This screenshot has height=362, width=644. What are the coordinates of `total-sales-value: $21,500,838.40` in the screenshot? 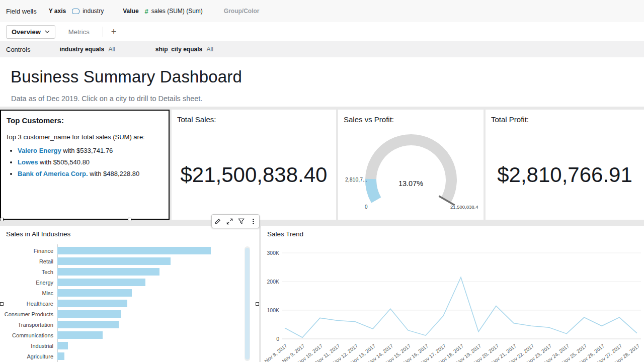 It's located at (254, 175).